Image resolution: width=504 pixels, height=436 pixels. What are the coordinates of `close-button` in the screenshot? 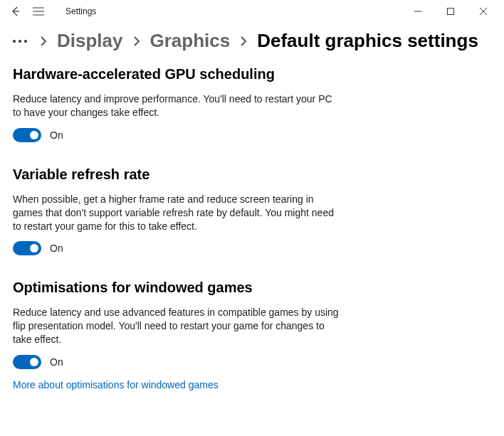 It's located at (483, 11).